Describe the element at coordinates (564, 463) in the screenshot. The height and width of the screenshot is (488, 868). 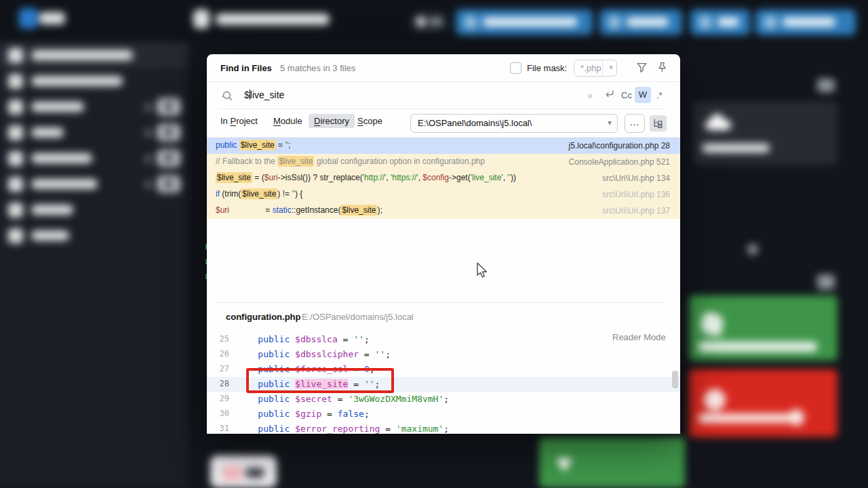
I see `heart-icon: ♥` at that location.